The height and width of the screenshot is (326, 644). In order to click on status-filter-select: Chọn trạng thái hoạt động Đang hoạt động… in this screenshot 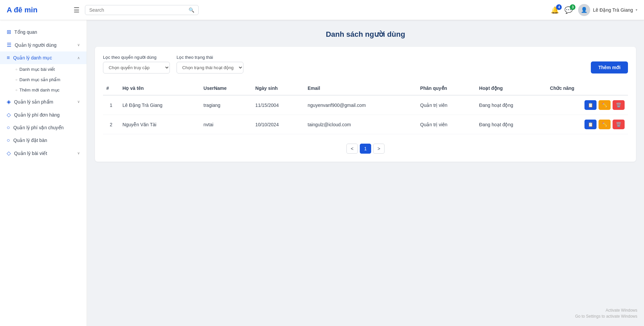, I will do `click(210, 67)`.